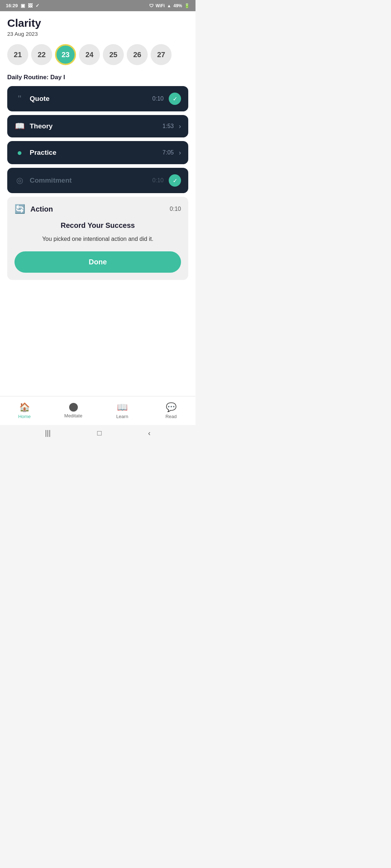 The image size is (391, 868). Describe the element at coordinates (122, 407) in the screenshot. I see `learn-icon: 📖` at that location.